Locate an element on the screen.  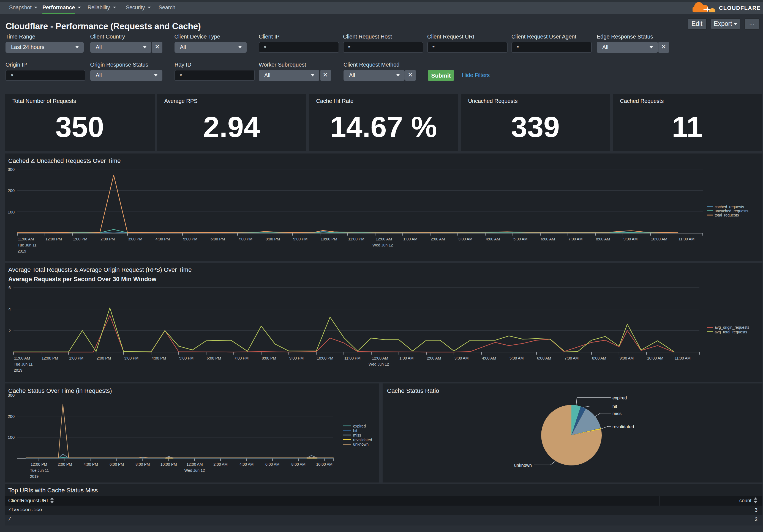
svg-text: avg_total_requests is located at coordinates (730, 332).